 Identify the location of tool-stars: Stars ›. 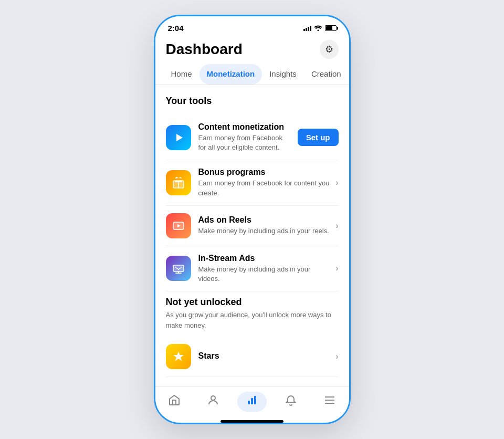
(252, 357).